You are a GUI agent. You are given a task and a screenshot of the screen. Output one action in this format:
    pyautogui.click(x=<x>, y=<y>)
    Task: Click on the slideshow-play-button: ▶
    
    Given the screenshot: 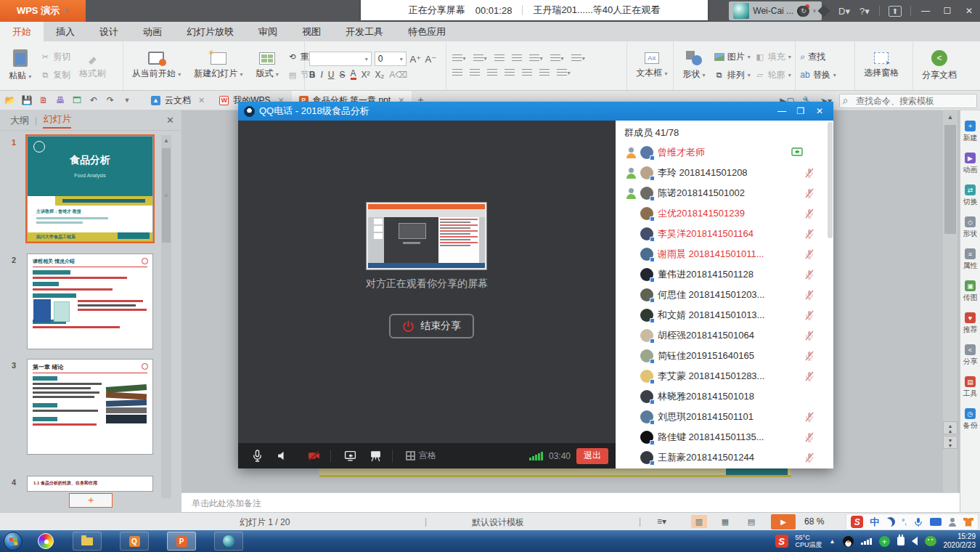 What is the action you would take?
    pyautogui.click(x=783, y=521)
    